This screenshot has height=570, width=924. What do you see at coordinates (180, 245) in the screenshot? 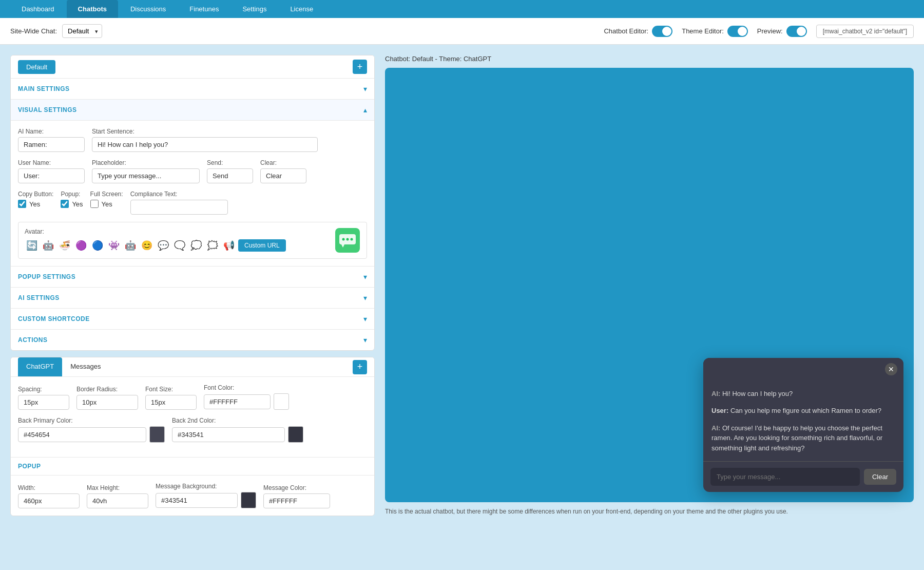
I see `avatar-icon-9: 🗨️` at bounding box center [180, 245].